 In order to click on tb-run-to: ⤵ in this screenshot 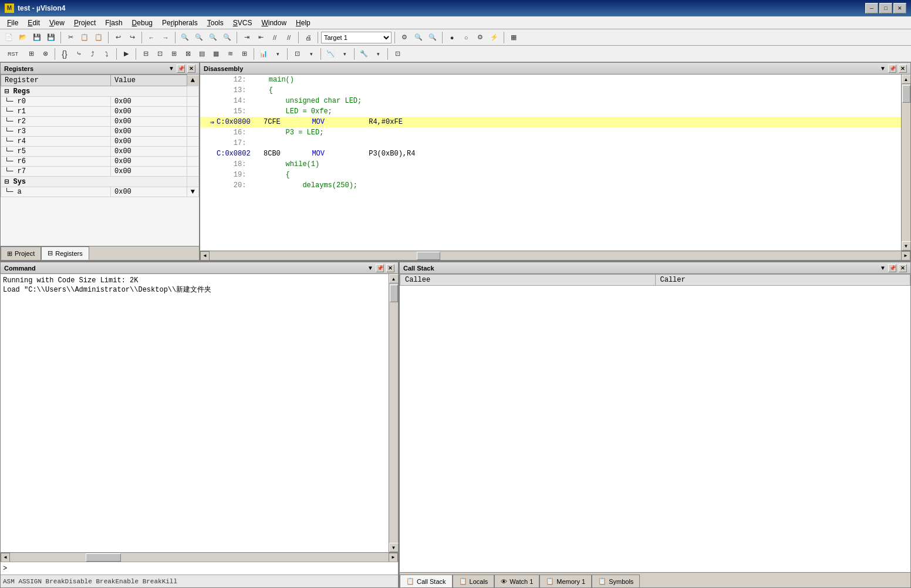, I will do `click(107, 54)`.